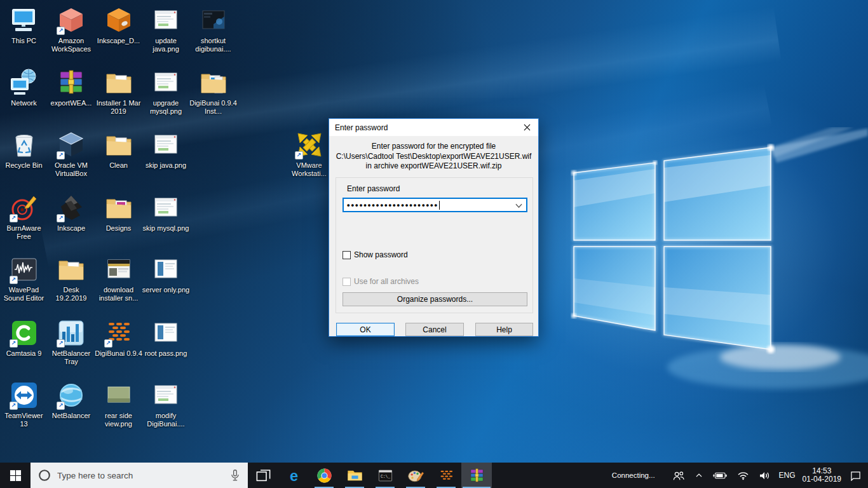 The height and width of the screenshot is (488, 868). Describe the element at coordinates (787, 475) in the screenshot. I see `language-indicator: ENG` at that location.